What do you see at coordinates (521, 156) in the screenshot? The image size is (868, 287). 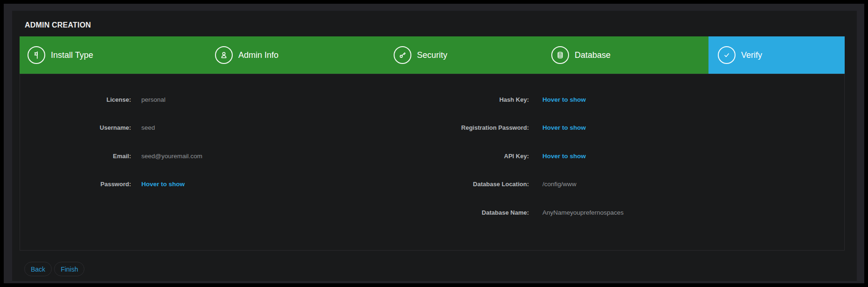 I see `summary-column-right: Hash Key: Hover to show Registration Pas…` at bounding box center [521, 156].